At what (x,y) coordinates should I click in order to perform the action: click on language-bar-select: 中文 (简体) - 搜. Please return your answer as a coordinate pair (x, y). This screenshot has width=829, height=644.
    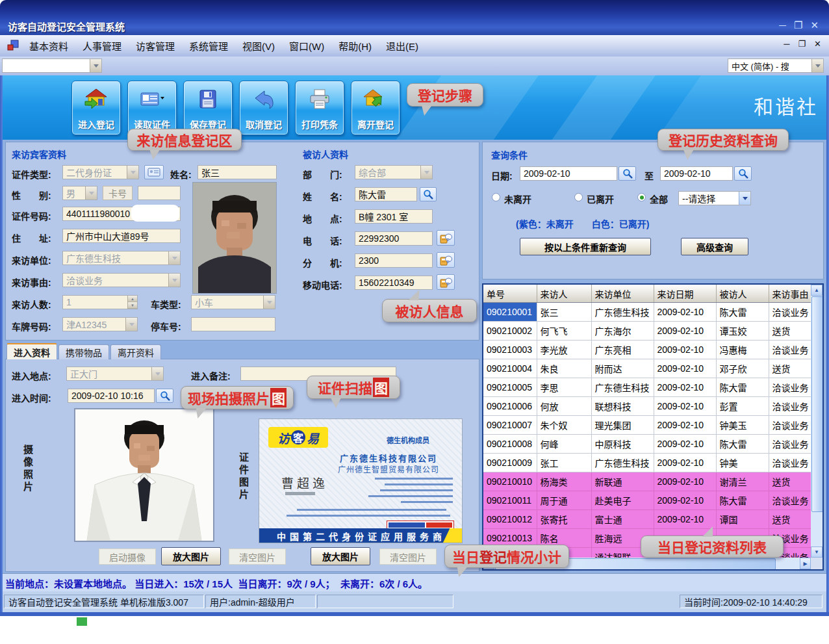
    Looking at the image, I should click on (776, 66).